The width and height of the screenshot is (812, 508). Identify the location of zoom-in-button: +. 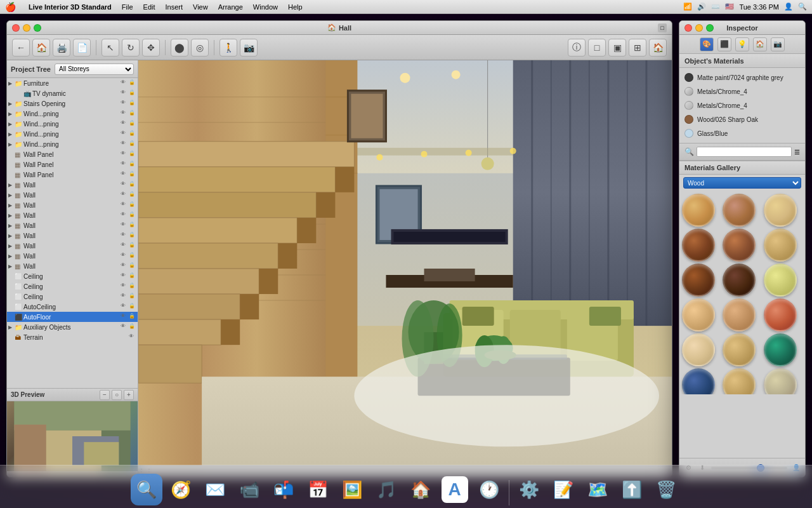
(129, 395).